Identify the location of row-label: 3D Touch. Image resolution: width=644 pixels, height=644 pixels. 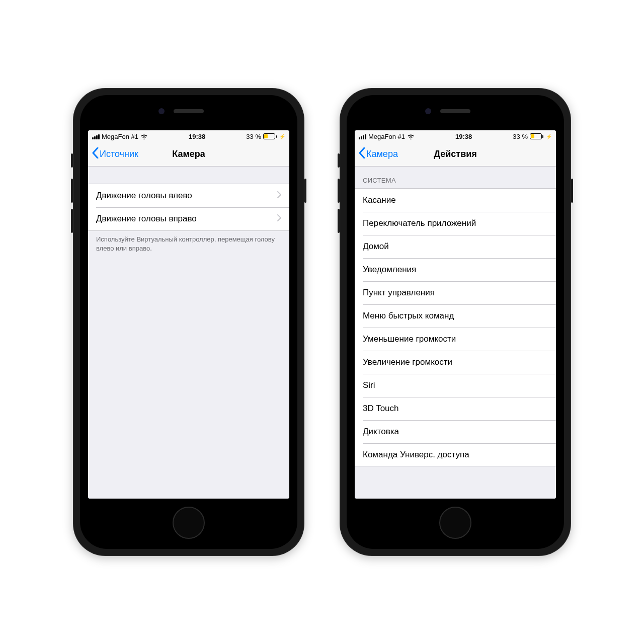
(381, 409).